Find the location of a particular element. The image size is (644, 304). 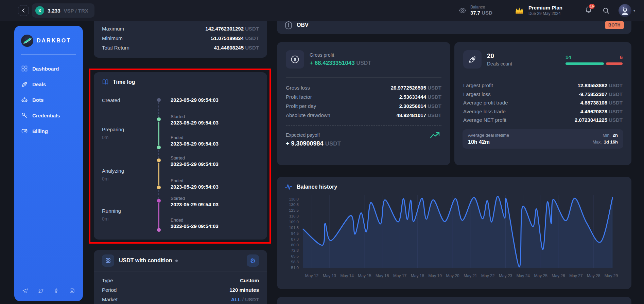

pair-symbol: VSP / TRX is located at coordinates (76, 11).